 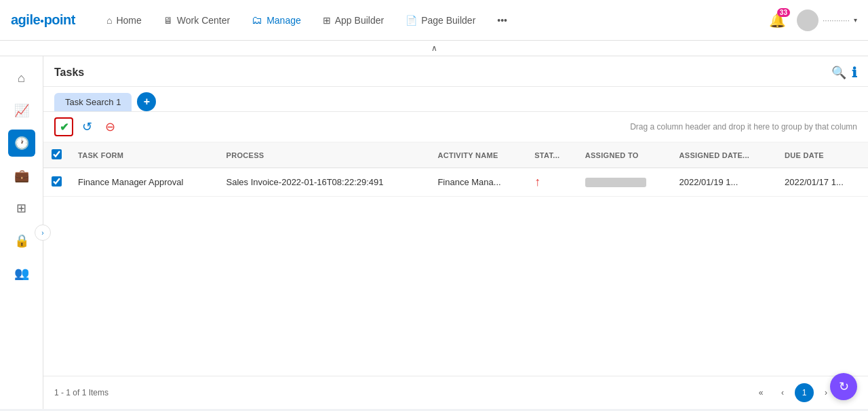 I want to click on cell-process: Sales Invoice-2022-01-16T08:22:29:491, so click(x=324, y=182).